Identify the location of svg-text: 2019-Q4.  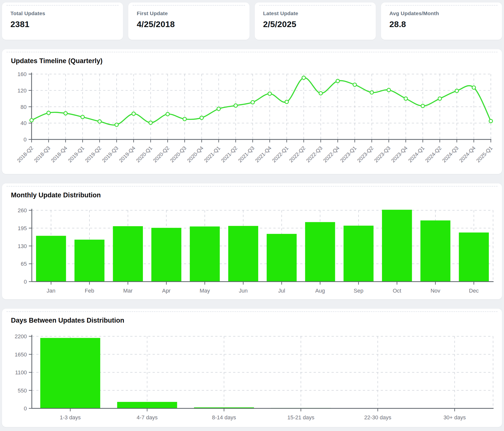
(127, 154).